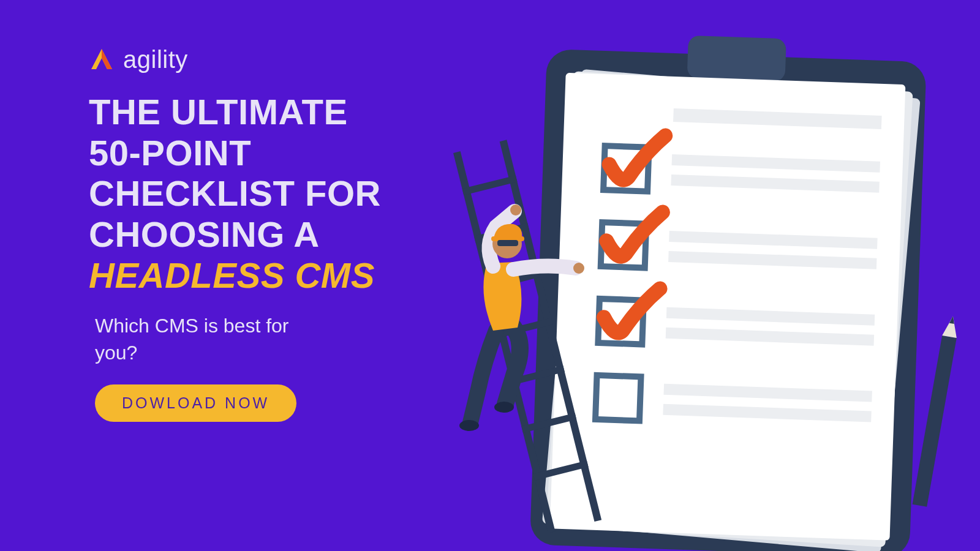 The height and width of the screenshot is (551, 980). Describe the element at coordinates (156, 60) in the screenshot. I see `brand-name: agility` at that location.